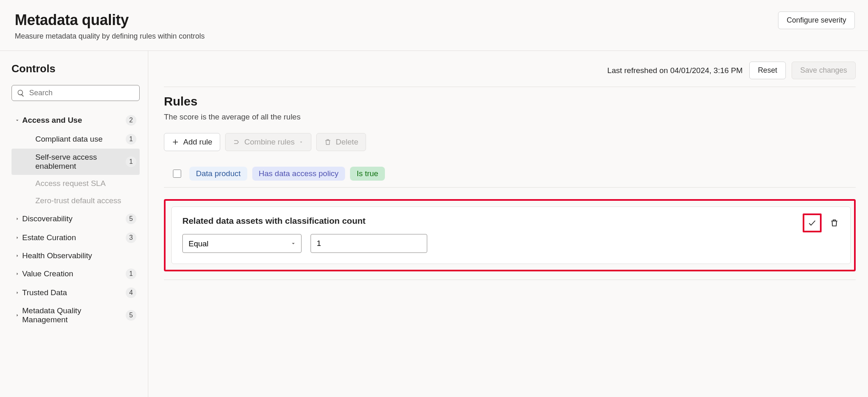 This screenshot has height=397, width=868. I want to click on pill-value: Is true, so click(367, 174).